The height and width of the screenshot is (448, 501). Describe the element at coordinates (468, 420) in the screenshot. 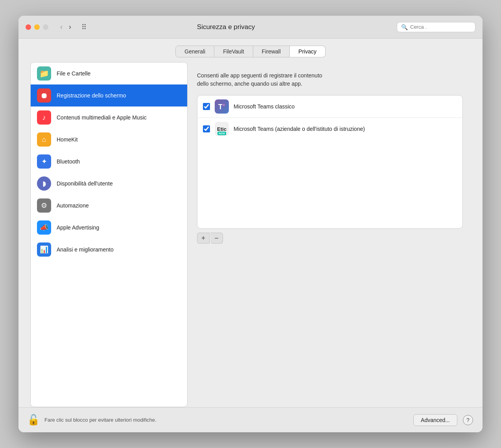

I see `help-button: ?` at that location.